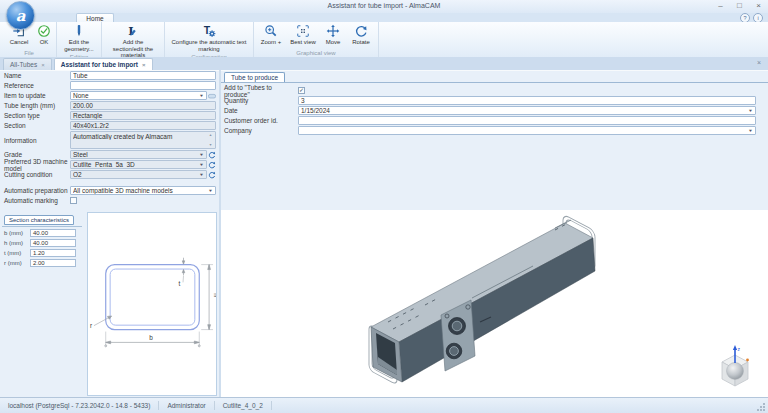 This screenshot has width=768, height=413. What do you see at coordinates (740, 349) in the screenshot?
I see `z-axis-label: z` at bounding box center [740, 349].